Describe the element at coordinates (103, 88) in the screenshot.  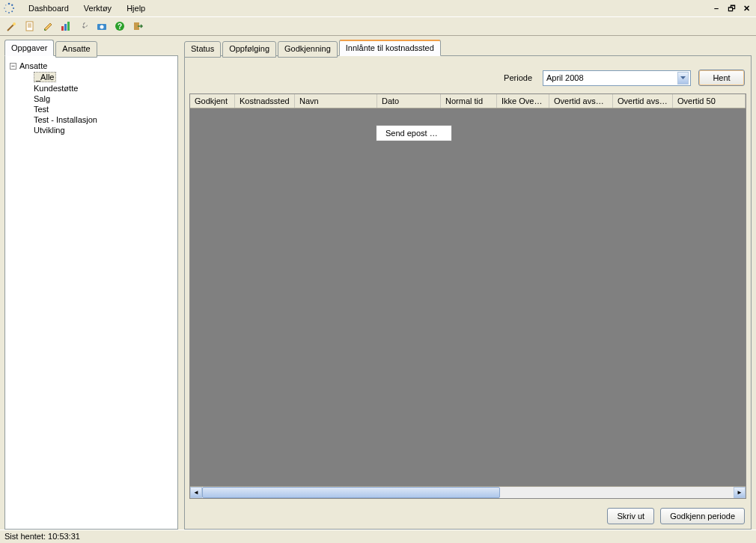
I see `tree-item-kundestotte: Kundestøtte` at that location.